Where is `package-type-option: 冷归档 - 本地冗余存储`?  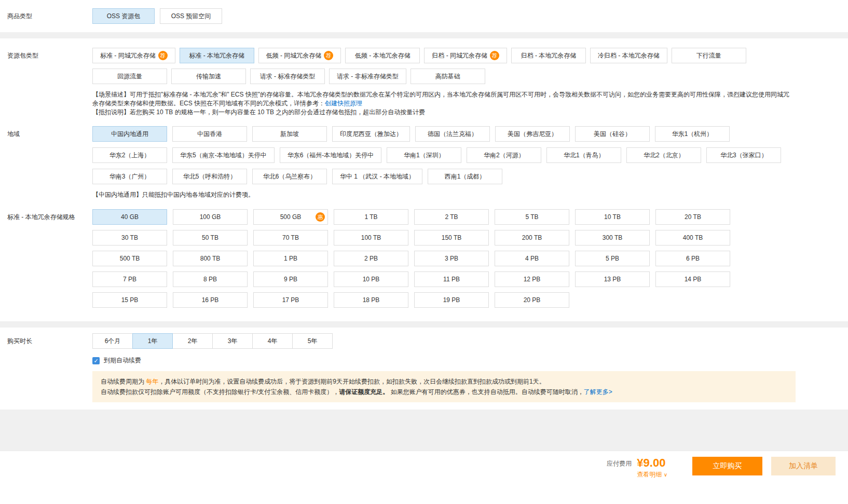 package-type-option: 冷归档 - 本地冗余存储 is located at coordinates (629, 56).